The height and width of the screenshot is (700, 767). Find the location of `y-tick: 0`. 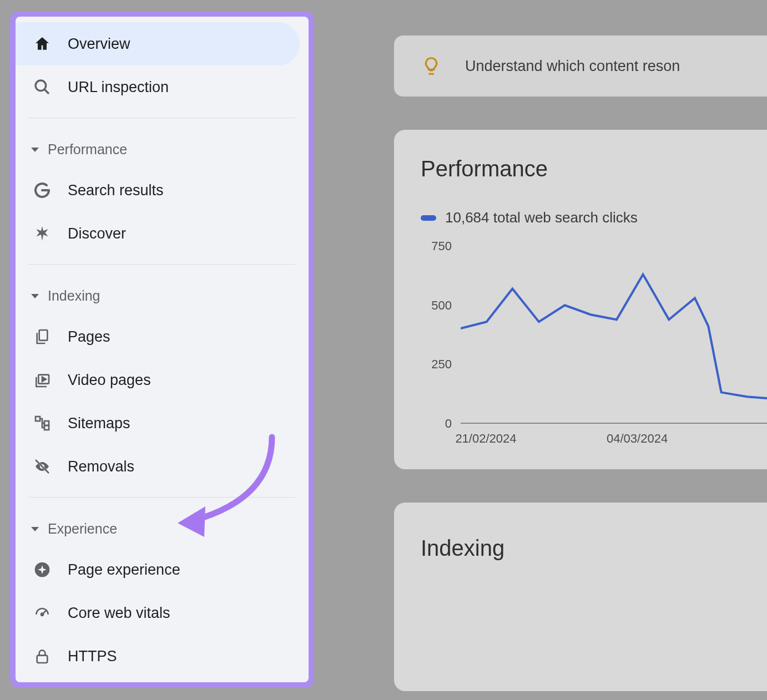

y-tick: 0 is located at coordinates (448, 424).